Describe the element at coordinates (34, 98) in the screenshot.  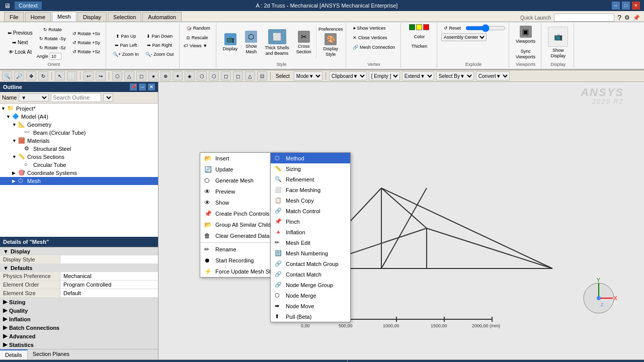
I see `name-filter-select: ▼` at that location.